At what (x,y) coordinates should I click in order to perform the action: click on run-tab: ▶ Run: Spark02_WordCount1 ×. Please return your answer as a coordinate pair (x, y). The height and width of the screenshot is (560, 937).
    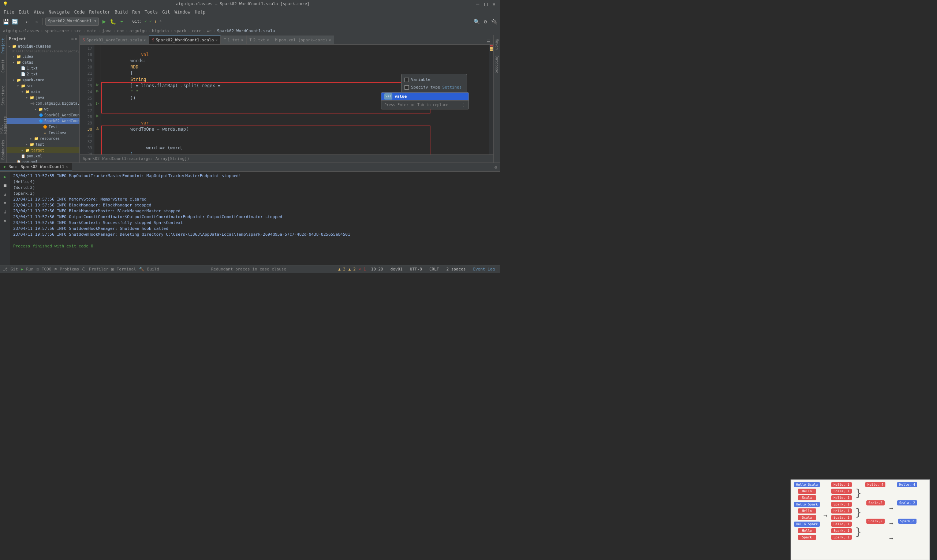
    Looking at the image, I should click on (36, 167).